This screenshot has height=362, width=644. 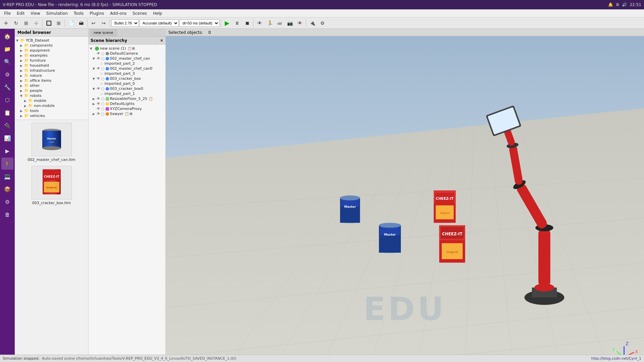 What do you see at coordinates (52, 66) in the screenshot?
I see `tree-household: ▶ 📁 household` at bounding box center [52, 66].